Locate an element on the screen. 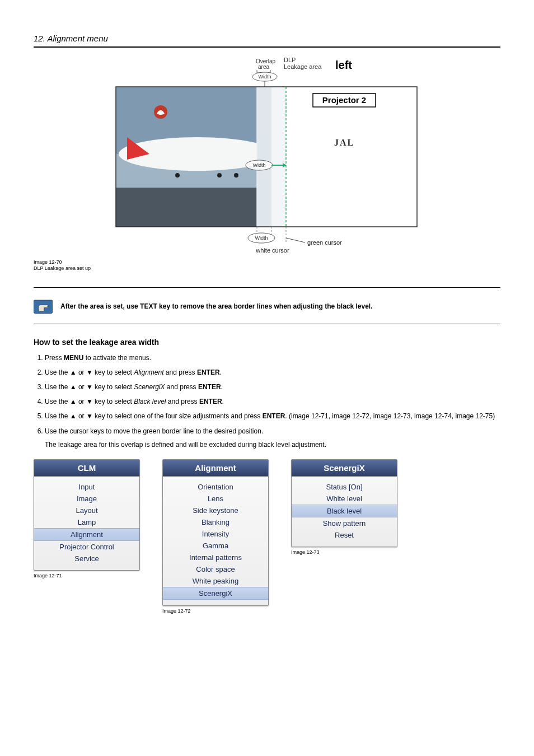 The image size is (534, 756). menu-clm-item: Projector Control is located at coordinates (87, 547).